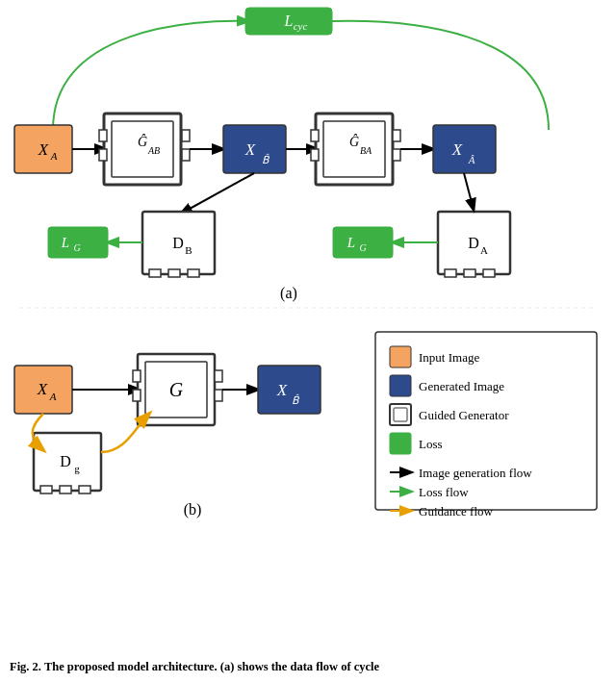 The height and width of the screenshot is (683, 616). Describe the element at coordinates (77, 468) in the screenshot. I see `svg-text: g` at that location.